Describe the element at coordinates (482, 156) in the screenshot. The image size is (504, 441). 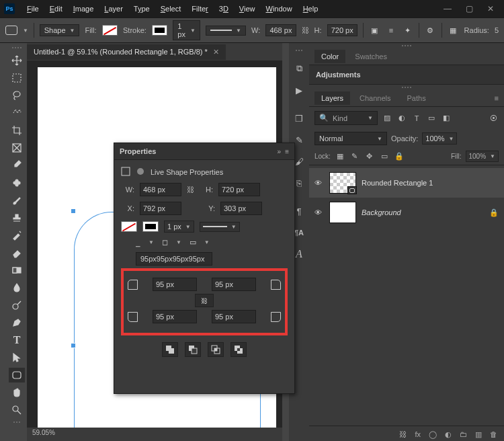
I see `fill-opacity-input: 100%▼` at that location.